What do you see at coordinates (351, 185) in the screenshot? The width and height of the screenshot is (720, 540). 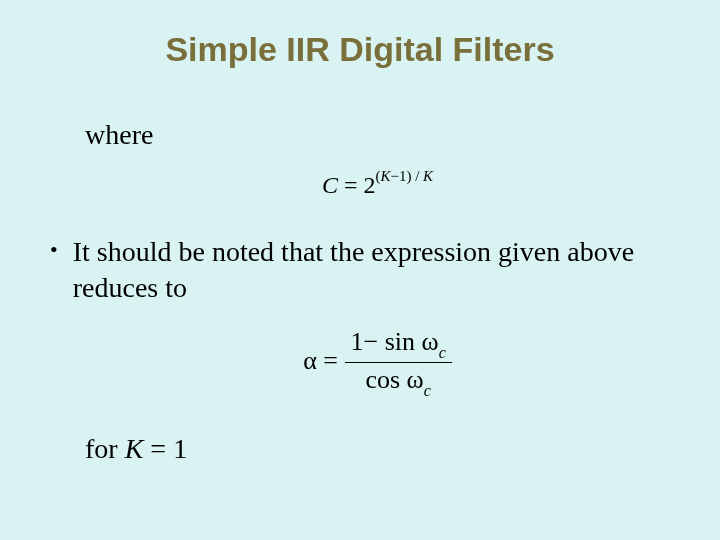 I see `eq1-equals: =` at bounding box center [351, 185].